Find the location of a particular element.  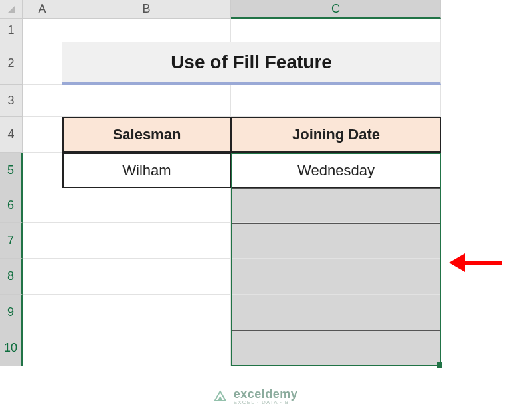

select-all-triangle-icon is located at coordinates (11, 9).